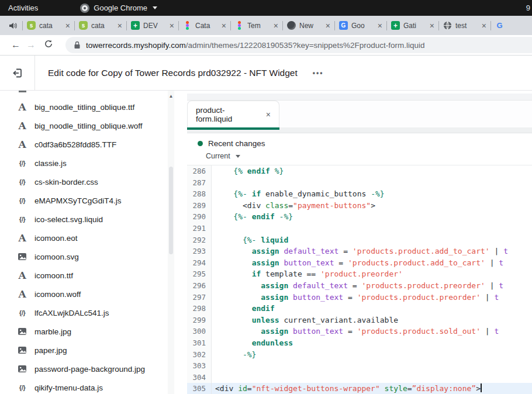 This screenshot has width=532, height=394. What do you see at coordinates (31, 45) in the screenshot?
I see `forward-button: →` at bounding box center [31, 45].